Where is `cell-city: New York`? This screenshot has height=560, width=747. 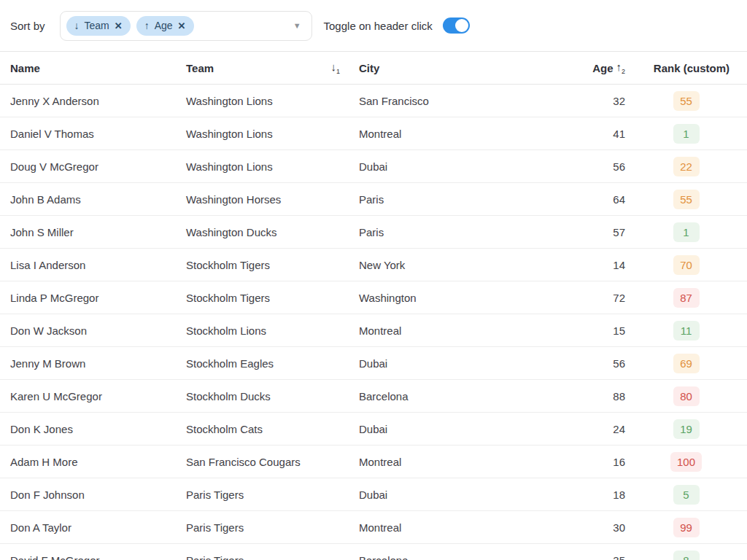 cell-city: New York is located at coordinates (472, 265).